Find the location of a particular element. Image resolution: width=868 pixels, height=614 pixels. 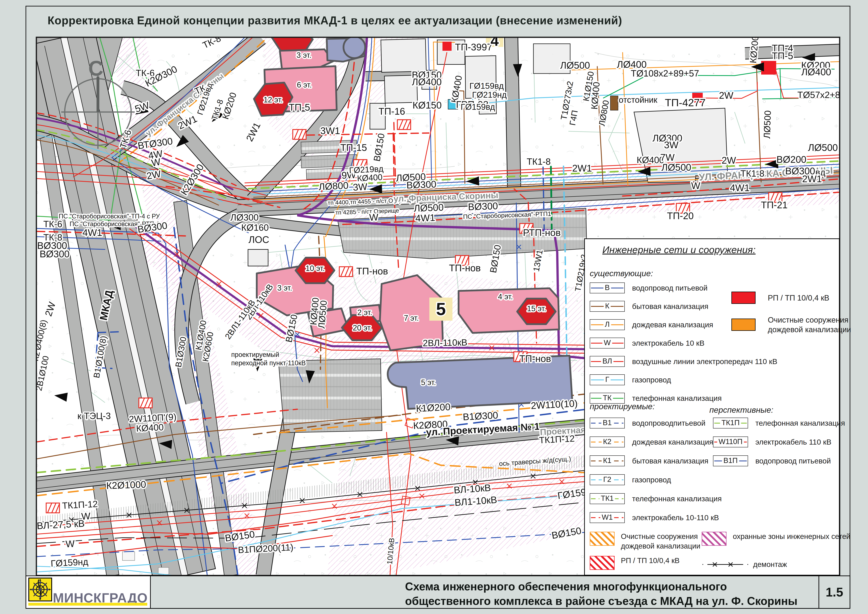

legend-line-sample: В is located at coordinates (607, 288).